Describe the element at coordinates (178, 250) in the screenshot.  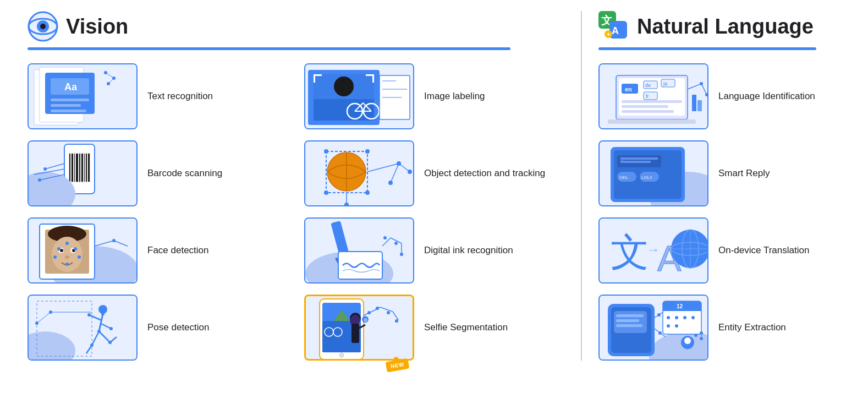
I see `face-detection-label: Face detection` at that location.